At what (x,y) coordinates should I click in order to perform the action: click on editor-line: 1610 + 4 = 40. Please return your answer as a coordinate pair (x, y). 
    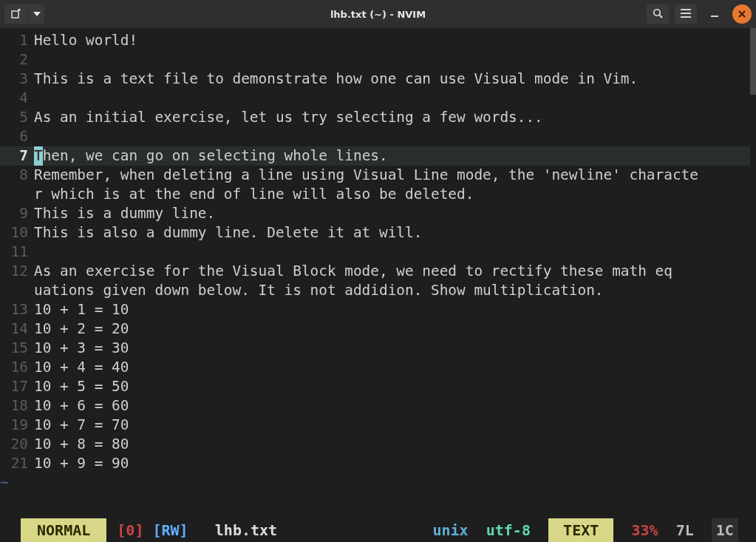
    Looking at the image, I should click on (378, 367).